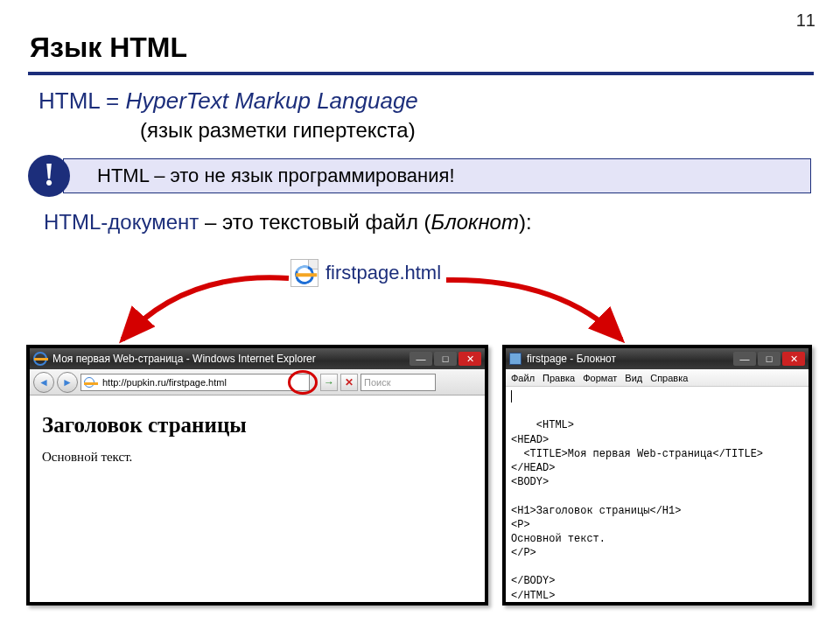  What do you see at coordinates (558, 378) in the screenshot?
I see `menu-edit: Правка` at bounding box center [558, 378].